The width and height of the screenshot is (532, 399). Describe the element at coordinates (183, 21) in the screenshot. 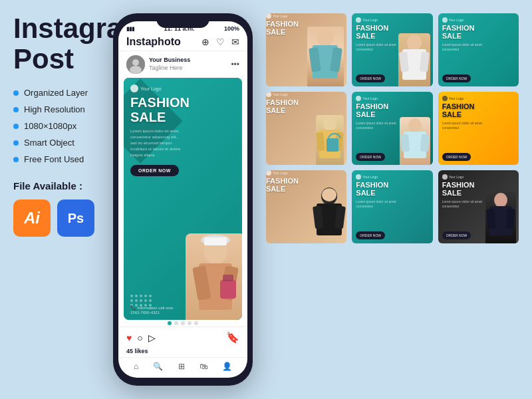

I see `phone-notch` at that location.